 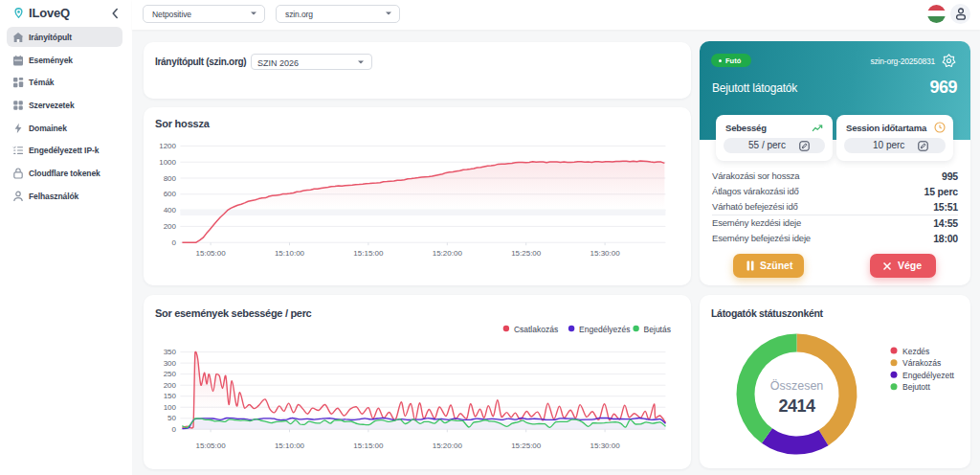 What do you see at coordinates (922, 363) in the screenshot?
I see `svg-text: Várakozás` at bounding box center [922, 363].